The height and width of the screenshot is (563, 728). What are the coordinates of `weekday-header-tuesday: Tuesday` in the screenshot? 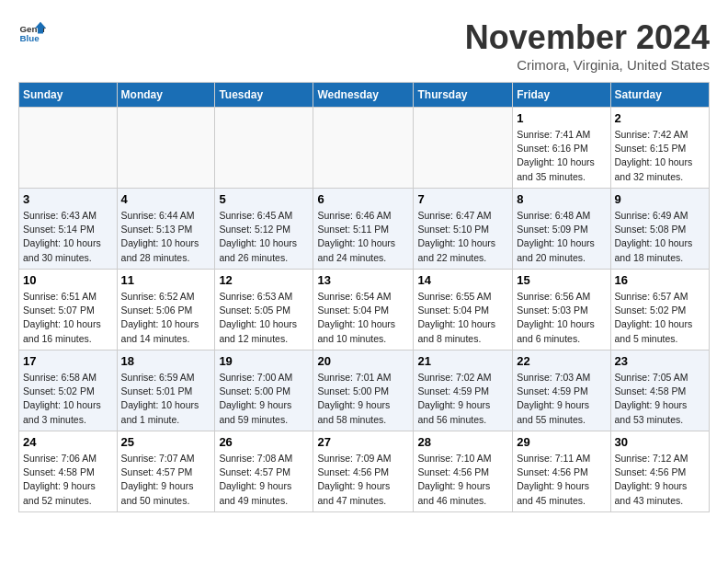 It's located at (265, 96).